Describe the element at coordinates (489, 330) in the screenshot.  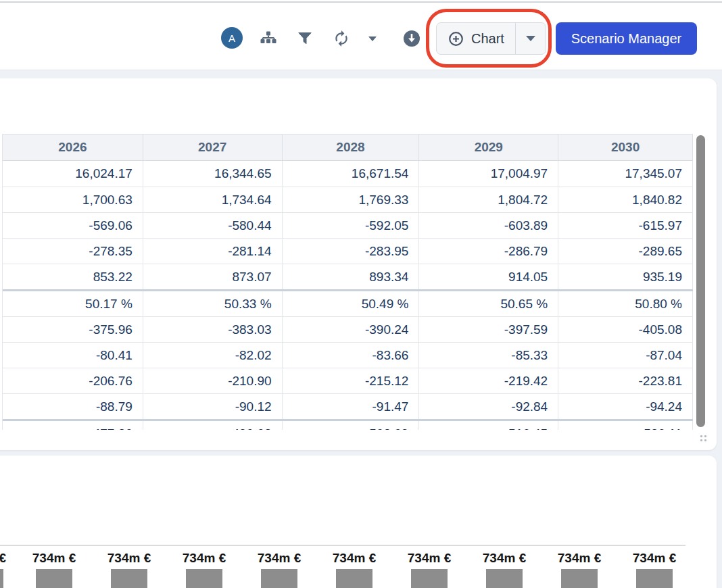
I see `grid-cell: -397.59` at that location.